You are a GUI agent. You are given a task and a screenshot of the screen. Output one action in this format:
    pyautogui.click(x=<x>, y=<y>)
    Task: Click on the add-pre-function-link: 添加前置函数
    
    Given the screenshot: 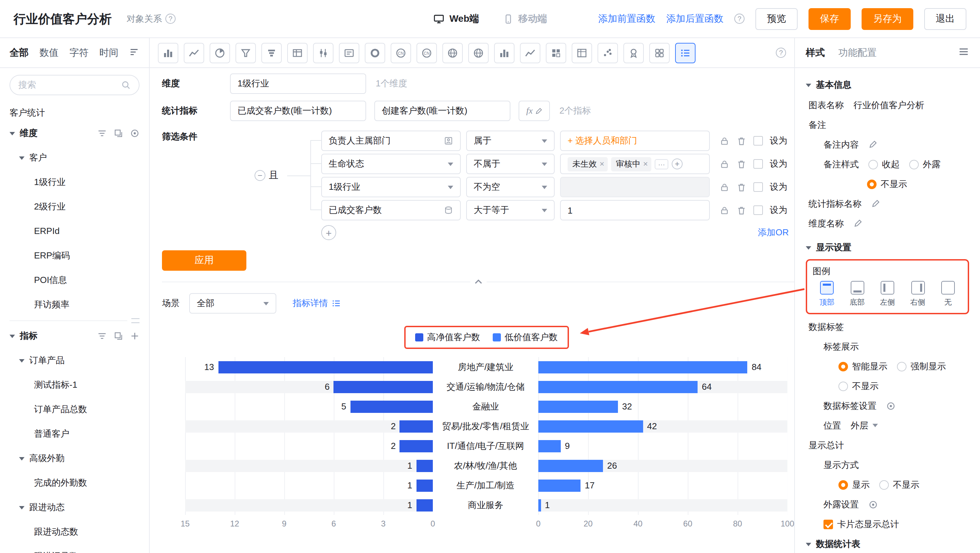 What is the action you would take?
    pyautogui.click(x=627, y=19)
    